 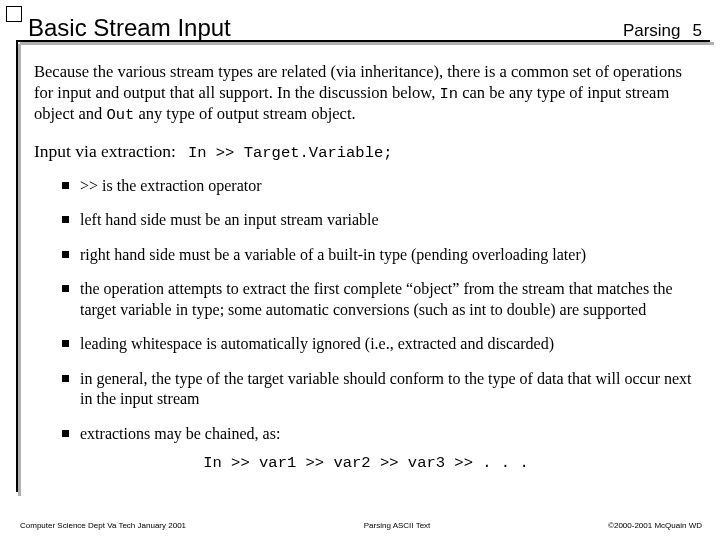 What do you see at coordinates (103, 526) in the screenshot?
I see `footer-left: Computer Science Dept Va Tech January 20…` at bounding box center [103, 526].